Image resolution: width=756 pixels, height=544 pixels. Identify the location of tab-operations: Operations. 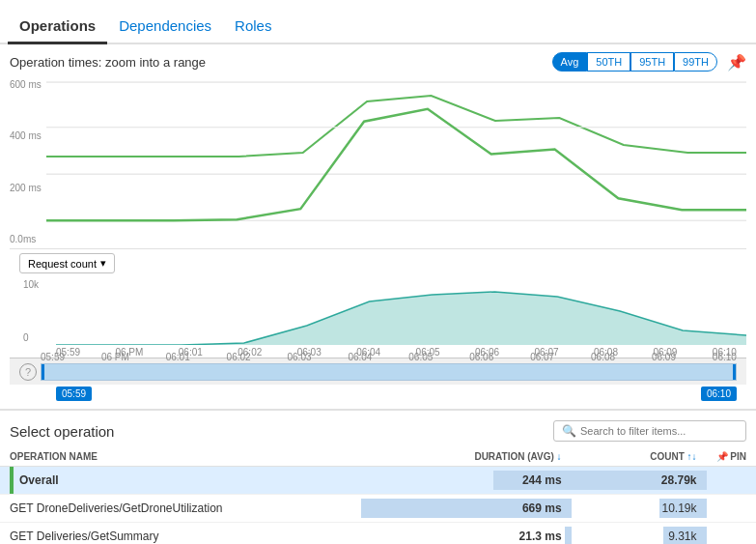
(58, 27).